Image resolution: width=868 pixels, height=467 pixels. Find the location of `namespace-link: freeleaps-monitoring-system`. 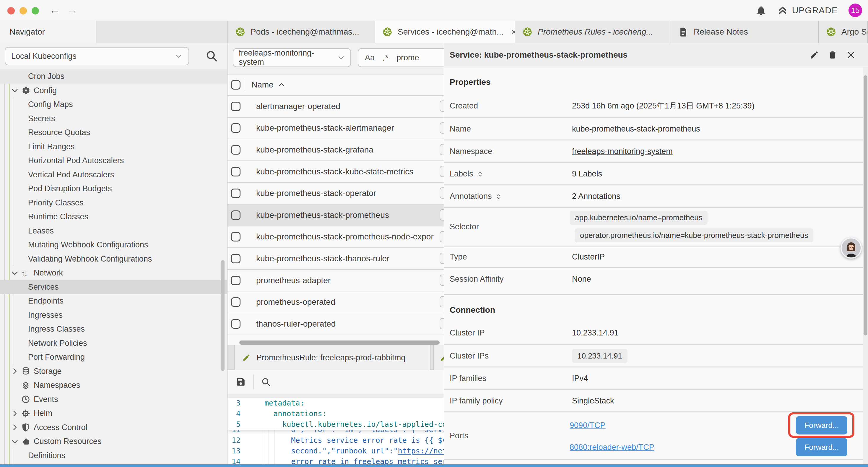

namespace-link: freeleaps-monitoring-system is located at coordinates (622, 151).